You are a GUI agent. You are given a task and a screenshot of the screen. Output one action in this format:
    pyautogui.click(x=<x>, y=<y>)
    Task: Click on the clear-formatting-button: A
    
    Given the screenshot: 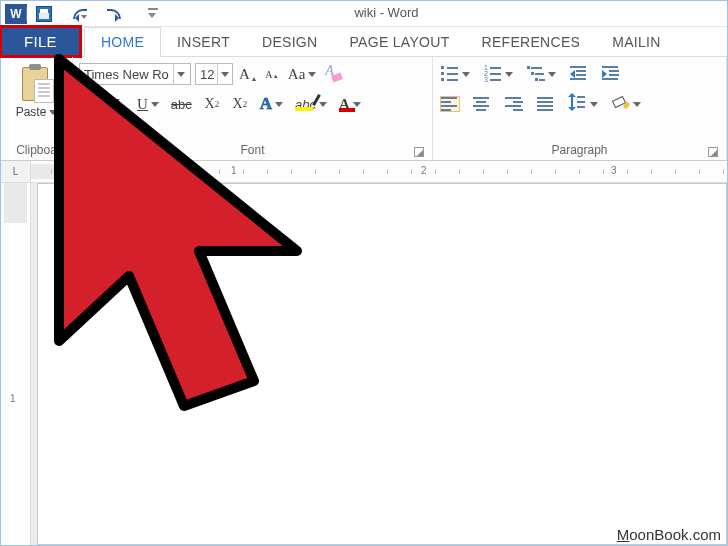 What is the action you would take?
    pyautogui.click(x=333, y=74)
    